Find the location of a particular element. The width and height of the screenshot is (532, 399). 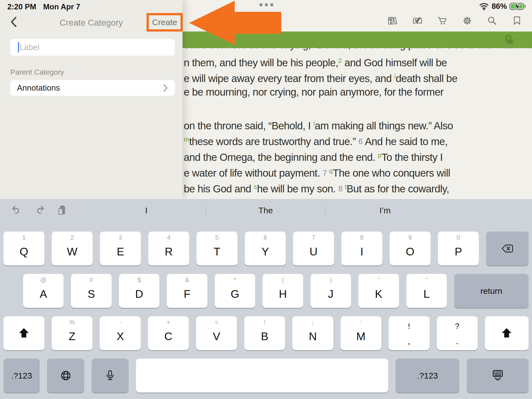

bible-line: n them, and they will be his people,2 an… is located at coordinates (315, 61).